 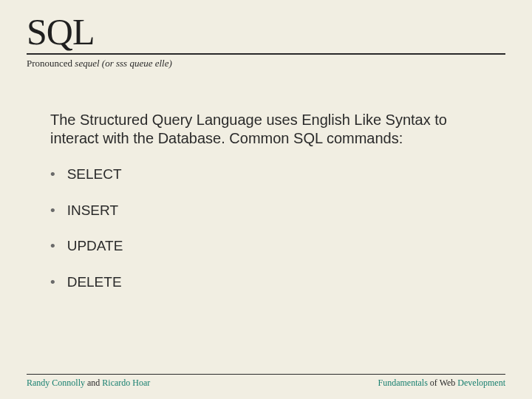 What do you see at coordinates (93, 383) in the screenshot?
I see `footer-text: and` at bounding box center [93, 383].